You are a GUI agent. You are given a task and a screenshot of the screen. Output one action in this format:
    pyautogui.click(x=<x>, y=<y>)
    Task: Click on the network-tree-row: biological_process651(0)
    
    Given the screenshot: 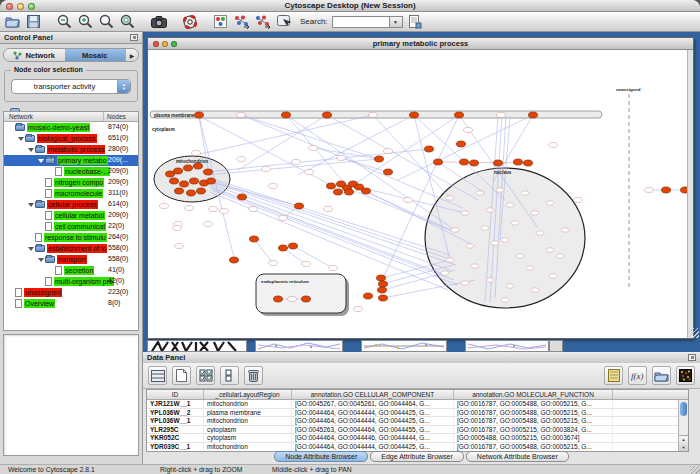 What is the action you would take?
    pyautogui.click(x=71, y=138)
    